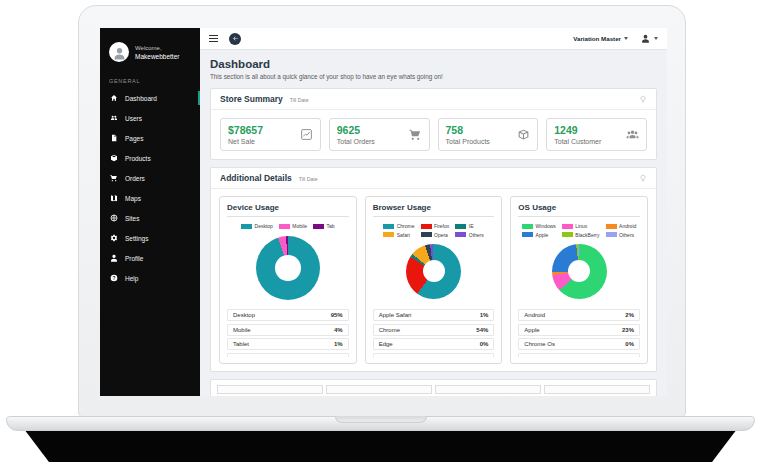 The height and width of the screenshot is (462, 761). Describe the element at coordinates (579, 230) in the screenshot. I see `chart-legend: Windows Linux Android Apple BlackBerry O…` at that location.